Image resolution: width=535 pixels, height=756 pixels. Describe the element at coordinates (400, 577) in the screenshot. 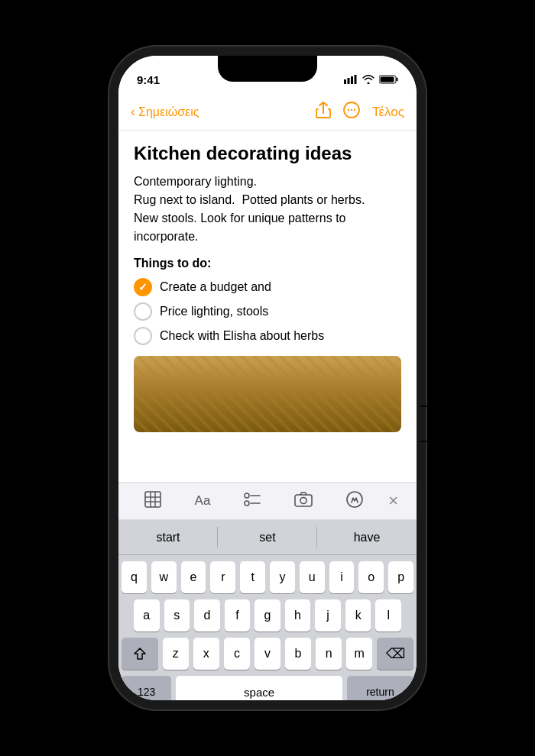

I see `key-p: p` at that location.